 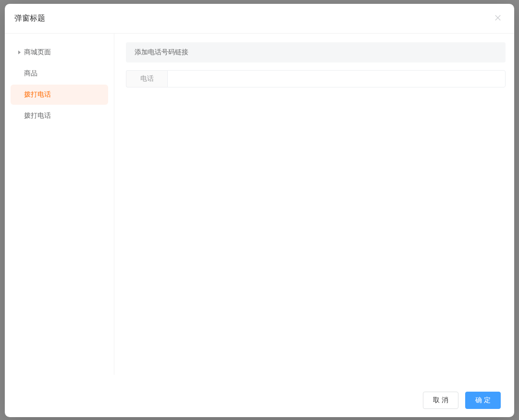 I want to click on modal-footer: 取消 确定, so click(x=260, y=400).